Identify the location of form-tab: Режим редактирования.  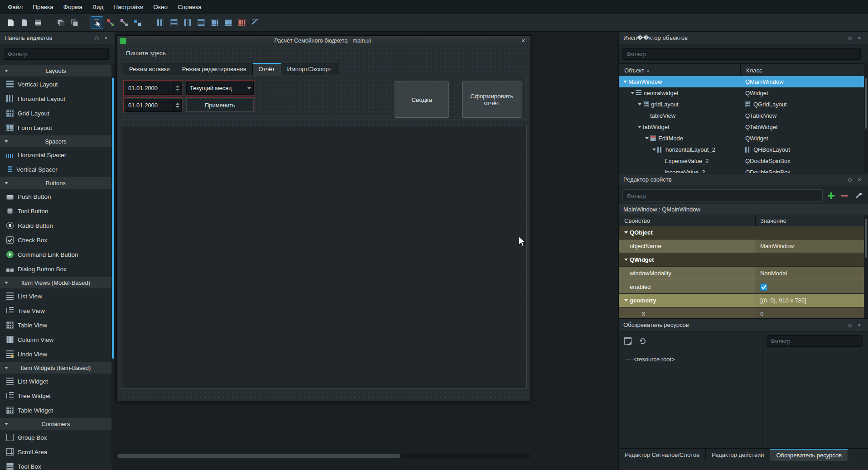
(214, 69).